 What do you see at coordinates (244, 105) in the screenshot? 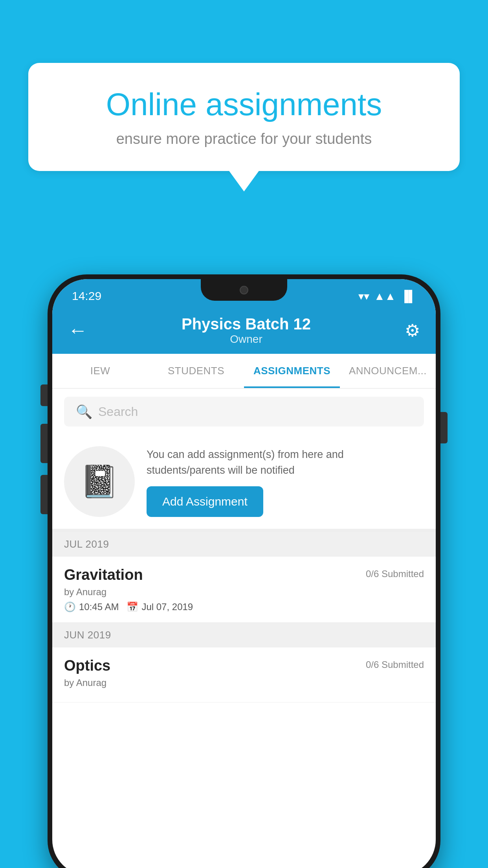
I see `bubble-title: Online assignments` at bounding box center [244, 105].